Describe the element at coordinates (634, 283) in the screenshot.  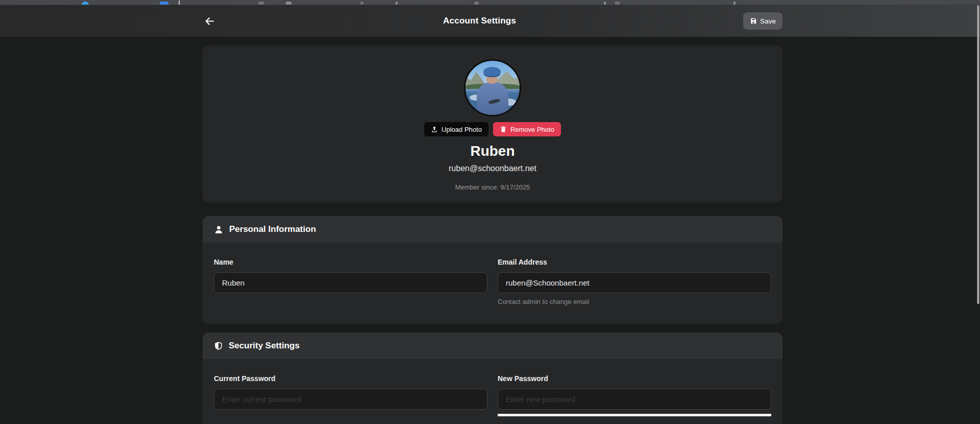
I see `email-input` at that location.